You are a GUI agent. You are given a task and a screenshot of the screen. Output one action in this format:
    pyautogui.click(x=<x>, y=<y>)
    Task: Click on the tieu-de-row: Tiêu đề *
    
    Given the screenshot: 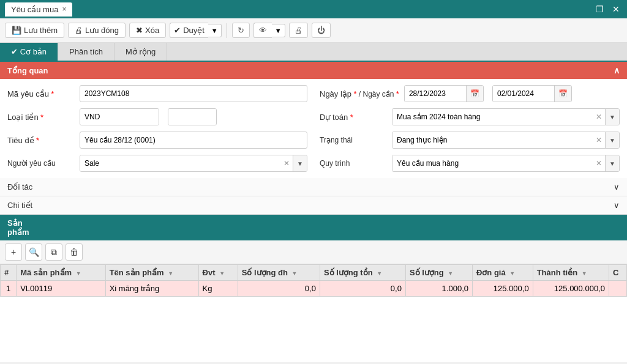 What is the action you would take?
    pyautogui.click(x=157, y=140)
    